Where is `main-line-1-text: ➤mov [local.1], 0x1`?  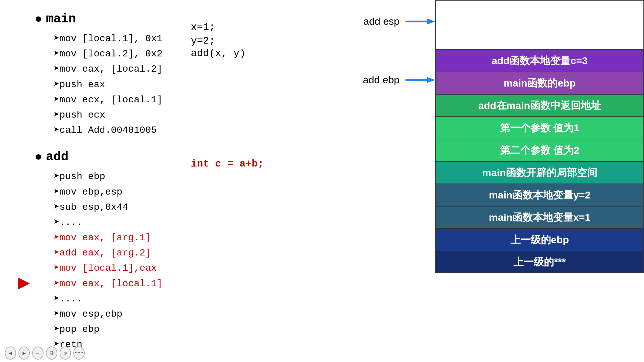 main-line-1-text: ➤mov [local.1], 0x1 is located at coordinates (108, 39).